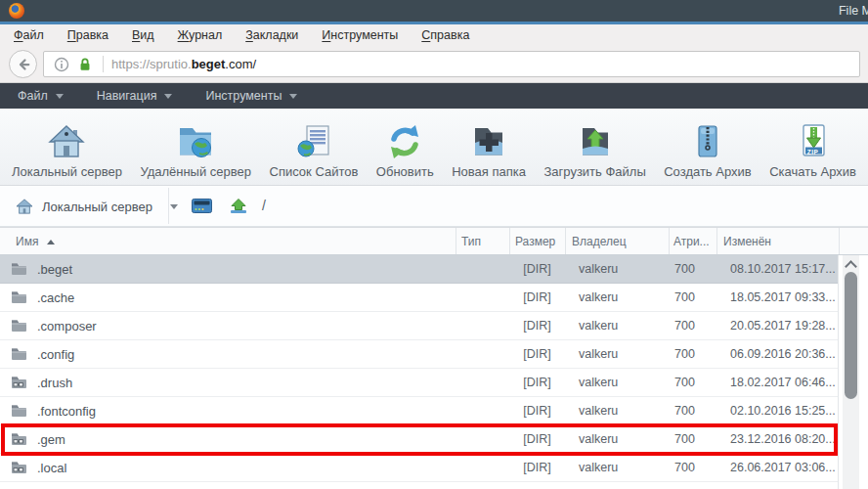 The width and height of the screenshot is (868, 489). What do you see at coordinates (143, 35) in the screenshot?
I see `browser-menu-item: Вид` at bounding box center [143, 35].